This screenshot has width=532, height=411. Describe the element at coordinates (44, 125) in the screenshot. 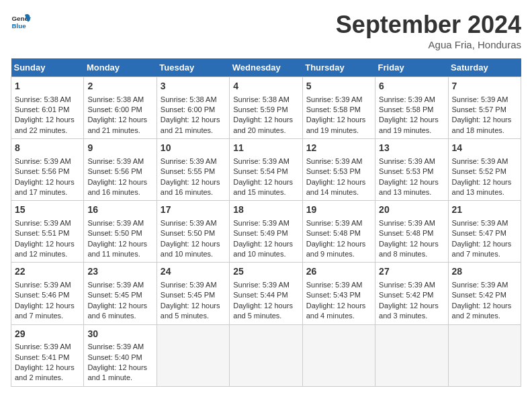

I see `daylight-text: Daylight: 12 hours and 22 minutes.` at that location.